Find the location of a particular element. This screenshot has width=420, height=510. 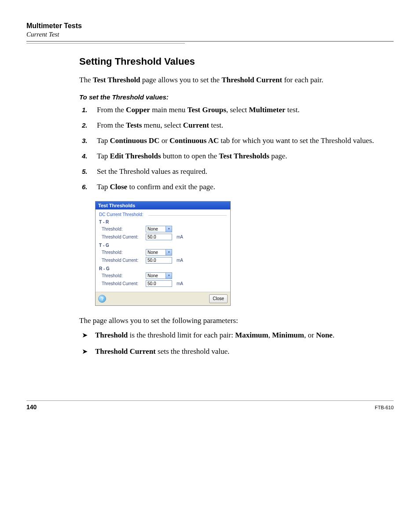

page-number: 140 is located at coordinates (32, 407).